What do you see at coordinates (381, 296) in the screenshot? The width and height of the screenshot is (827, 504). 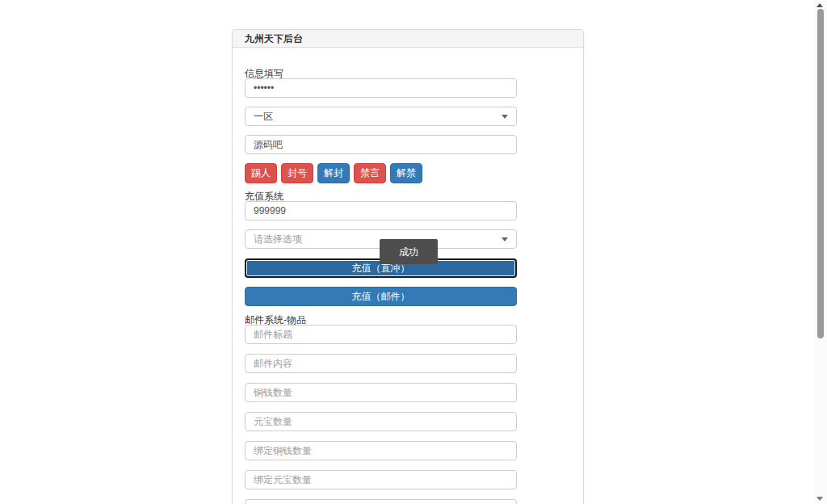 I see `recharge-mail-button: 充值（邮件）` at bounding box center [381, 296].